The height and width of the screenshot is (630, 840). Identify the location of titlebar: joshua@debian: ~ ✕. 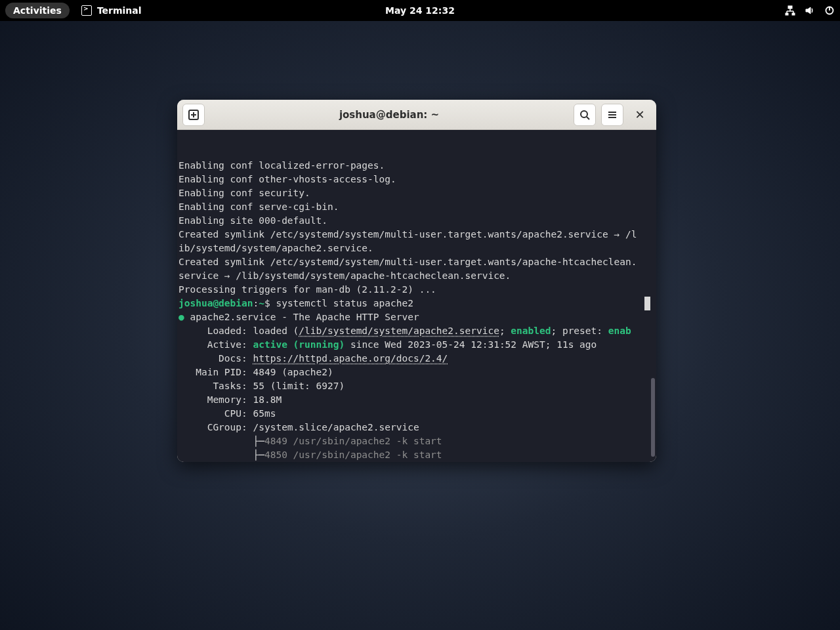
(417, 115).